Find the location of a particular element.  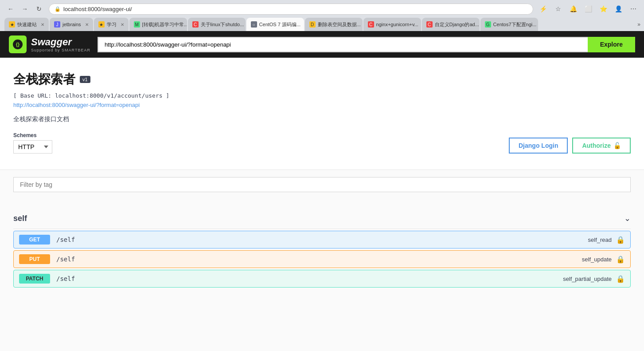

chevron-down-icon: ⌄ is located at coordinates (628, 218).